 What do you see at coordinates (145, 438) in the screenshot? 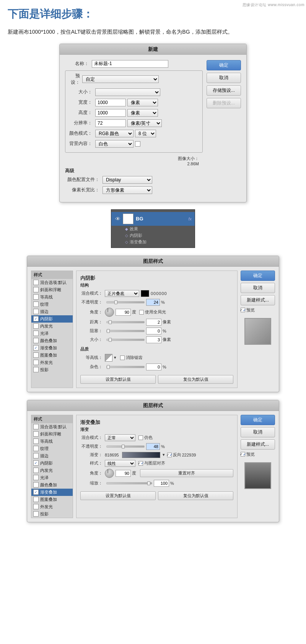
I see `fake-color-label: 仿色` at bounding box center [145, 438].